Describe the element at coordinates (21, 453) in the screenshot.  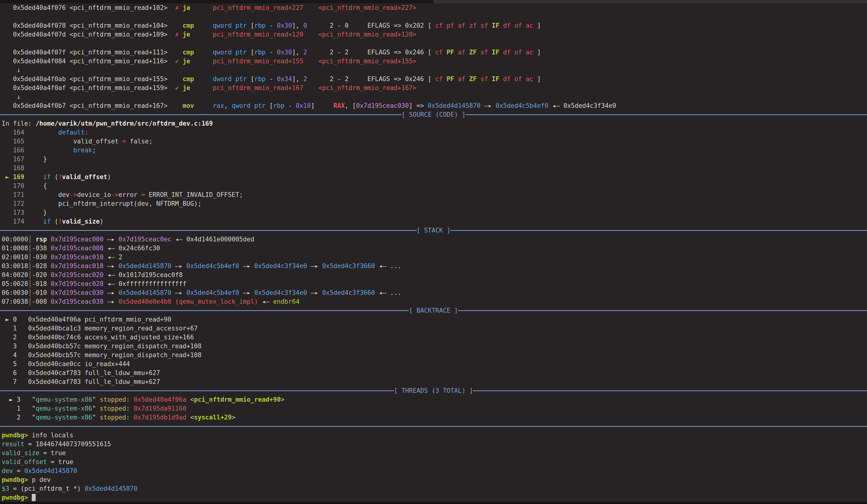
I see `text-segment: valid_size` at that location.